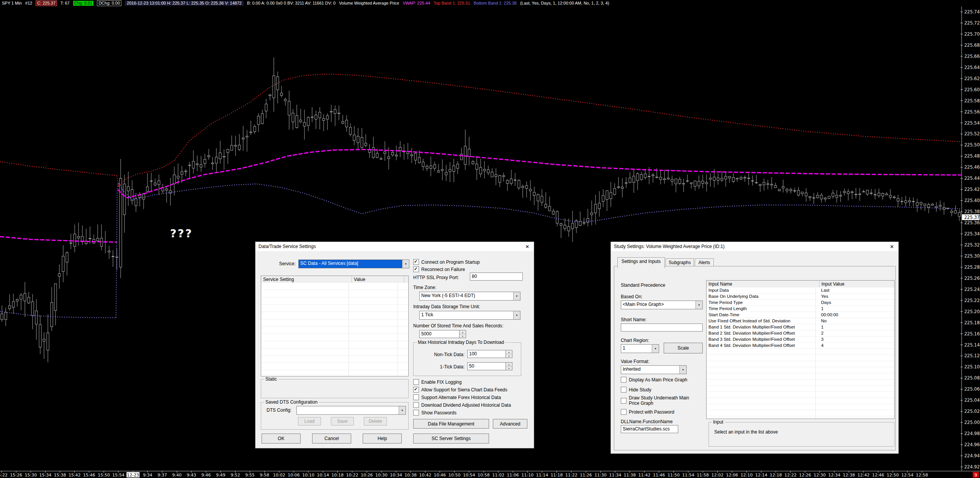  What do you see at coordinates (971, 217) in the screenshot?
I see `last-price-label: 225.37` at bounding box center [971, 217].